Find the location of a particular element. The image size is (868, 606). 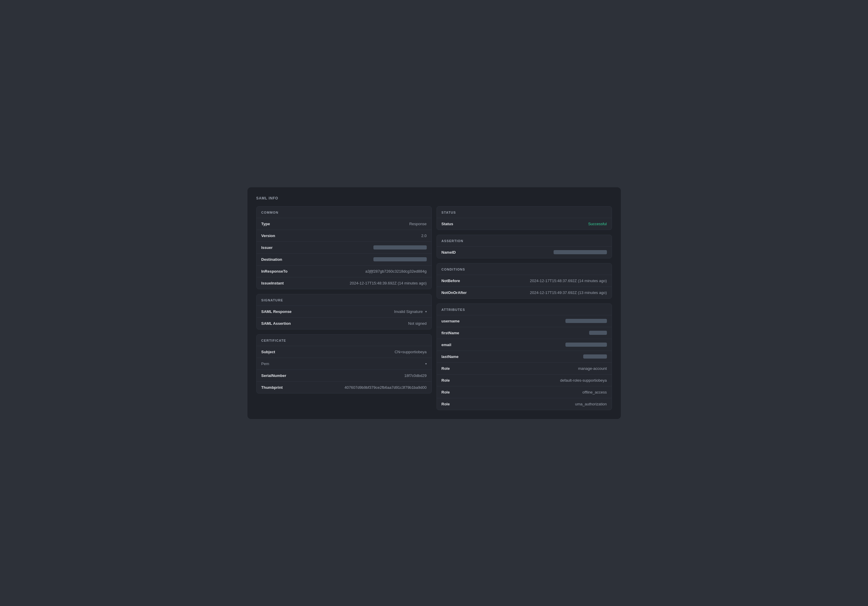

pem-dropdown: ▾ is located at coordinates (426, 364).